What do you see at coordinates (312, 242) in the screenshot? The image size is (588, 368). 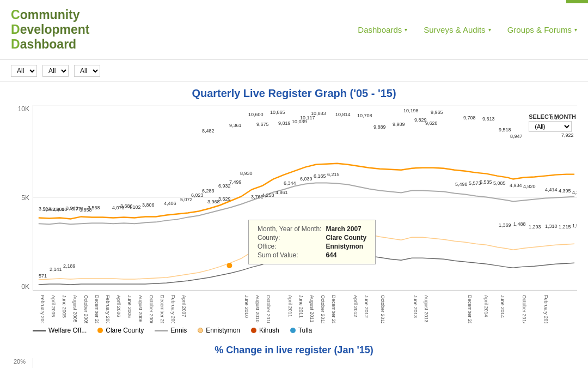 I see `tooltip: Month, Year of Month: March 2007 County:…` at bounding box center [312, 242].